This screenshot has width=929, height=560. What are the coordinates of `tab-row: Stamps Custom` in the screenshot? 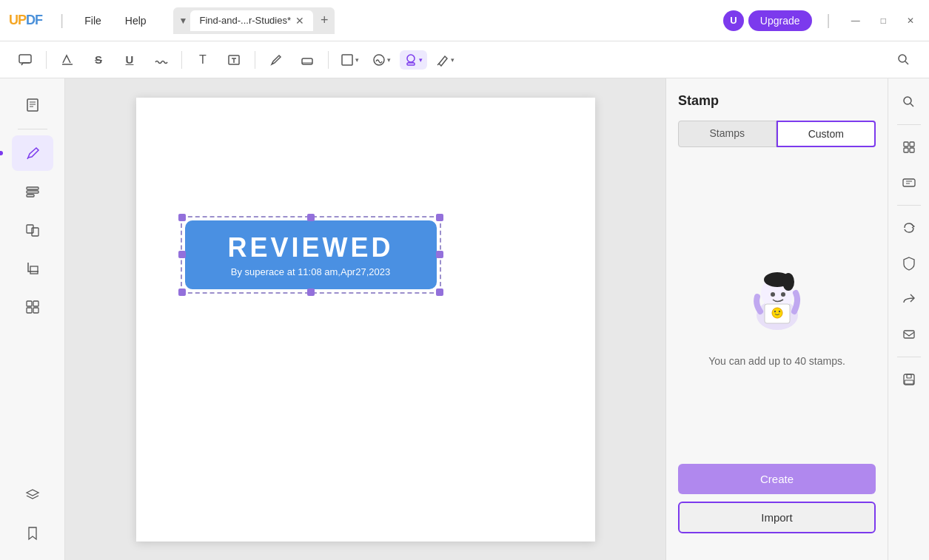 It's located at (777, 134).